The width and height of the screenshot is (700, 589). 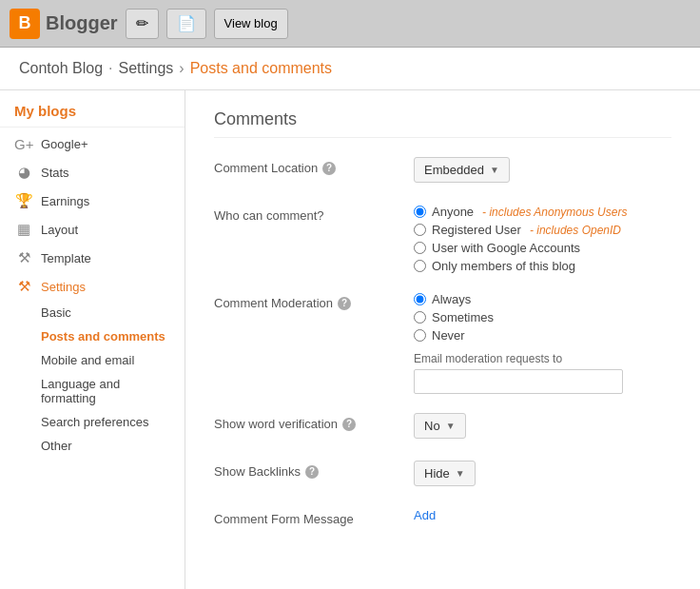 I want to click on radio-members: Only members of this blog, so click(x=542, y=266).